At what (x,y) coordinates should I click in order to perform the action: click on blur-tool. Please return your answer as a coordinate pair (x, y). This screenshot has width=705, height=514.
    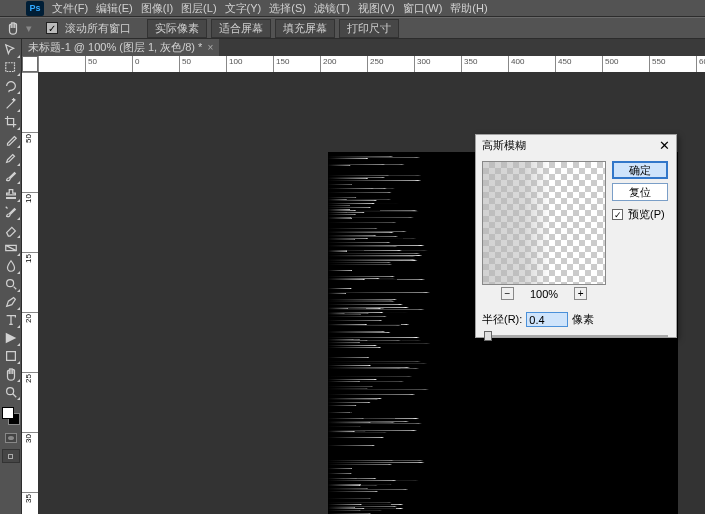
    Looking at the image, I should click on (11, 266).